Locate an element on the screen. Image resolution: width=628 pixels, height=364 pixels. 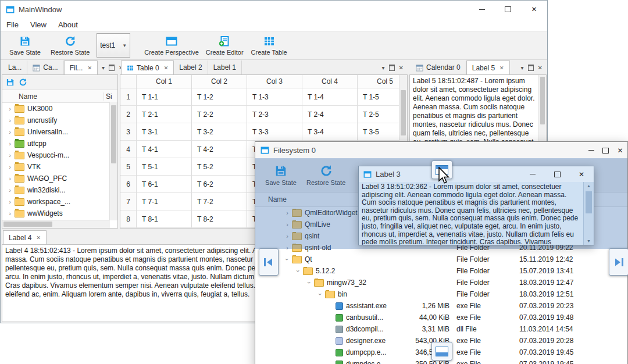
table-cell: T 2-1 is located at coordinates (164, 115).